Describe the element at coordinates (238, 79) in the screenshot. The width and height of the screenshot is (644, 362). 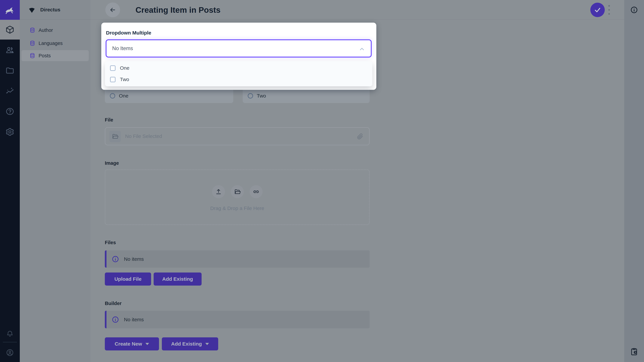
I see `option-two: Two` at that location.